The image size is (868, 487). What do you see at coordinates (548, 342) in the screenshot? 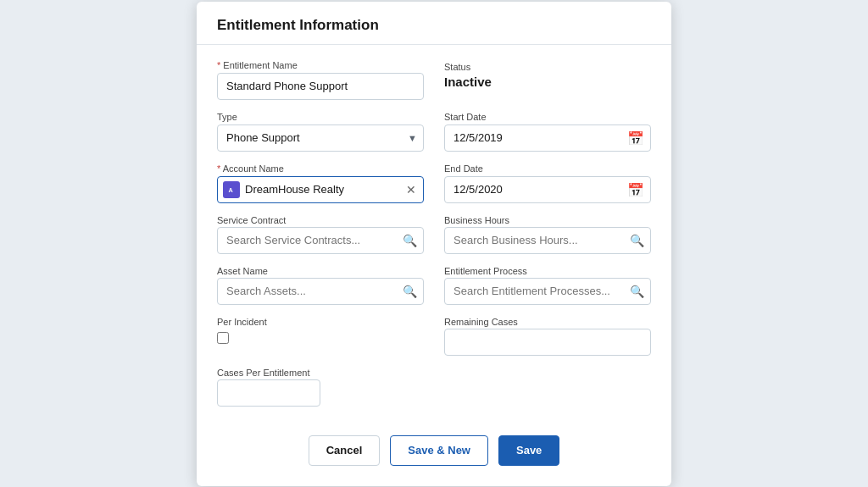
I see `remaining-cases-input` at bounding box center [548, 342].